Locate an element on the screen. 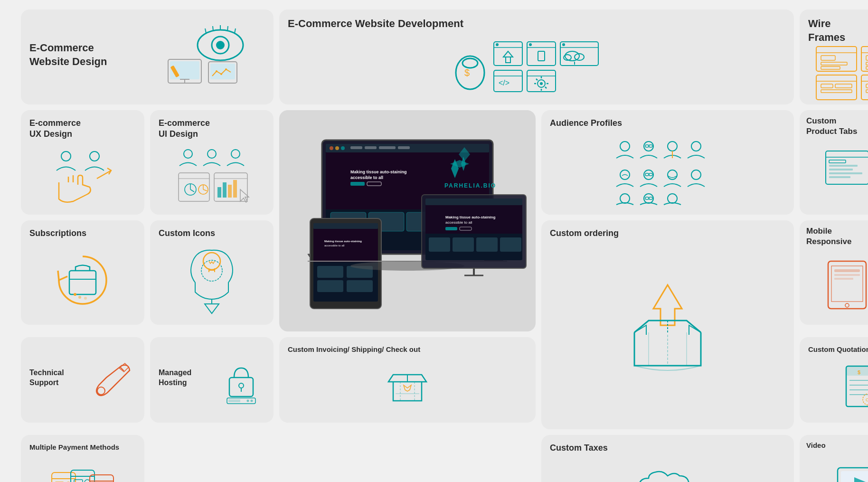 The height and width of the screenshot is (482, 868). mobile-responsive-icon is located at coordinates (837, 285).